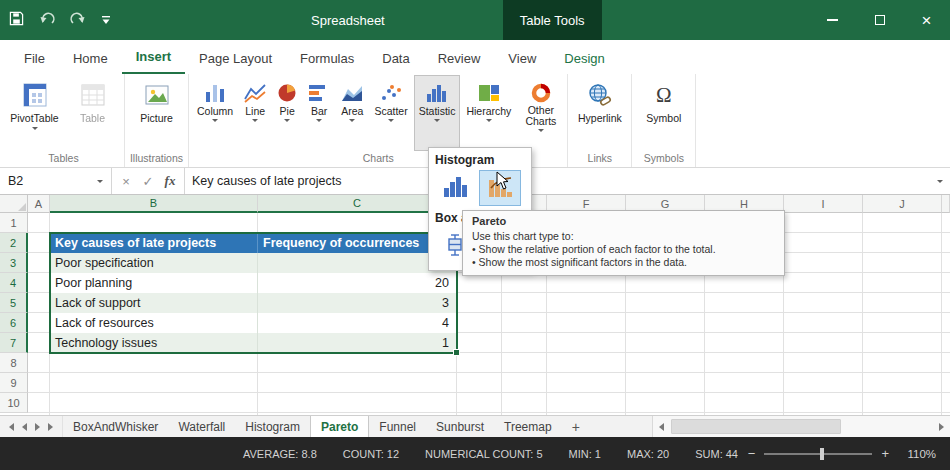 This screenshot has width=950, height=470. I want to click on add-sheet-button: +, so click(576, 426).